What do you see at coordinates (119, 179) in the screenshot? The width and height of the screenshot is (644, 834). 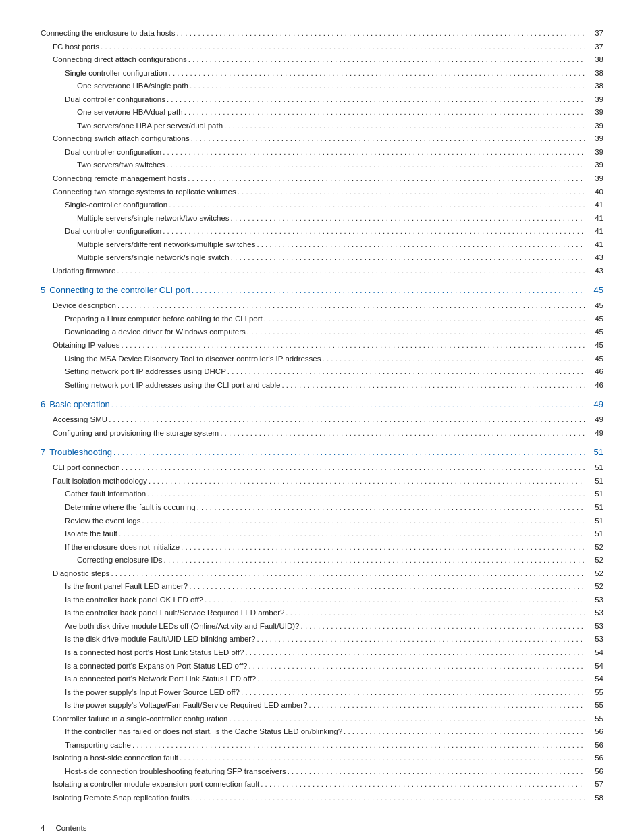 I see `entry-text: Connecting remote management hosts` at bounding box center [119, 179].